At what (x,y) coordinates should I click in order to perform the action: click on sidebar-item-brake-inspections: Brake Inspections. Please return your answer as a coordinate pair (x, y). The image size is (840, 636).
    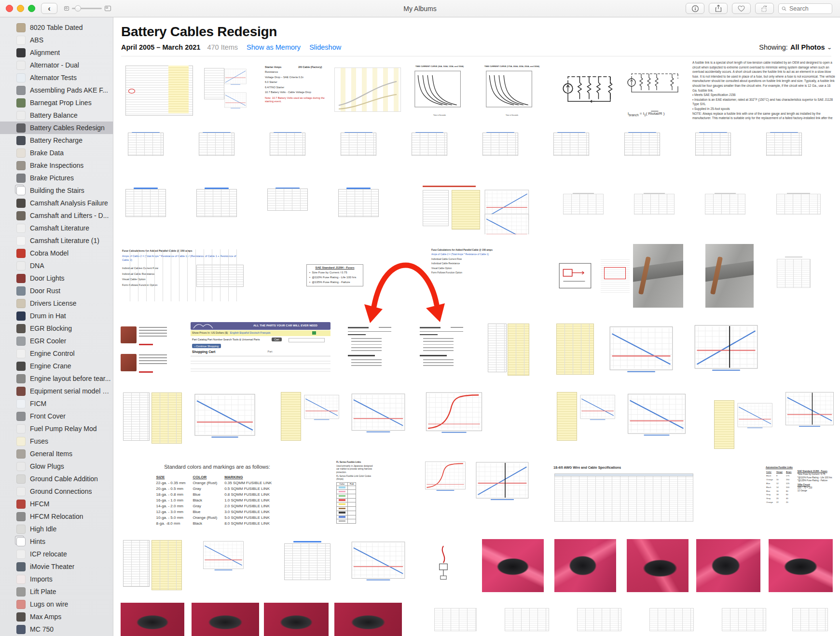
    Looking at the image, I should click on (56, 165).